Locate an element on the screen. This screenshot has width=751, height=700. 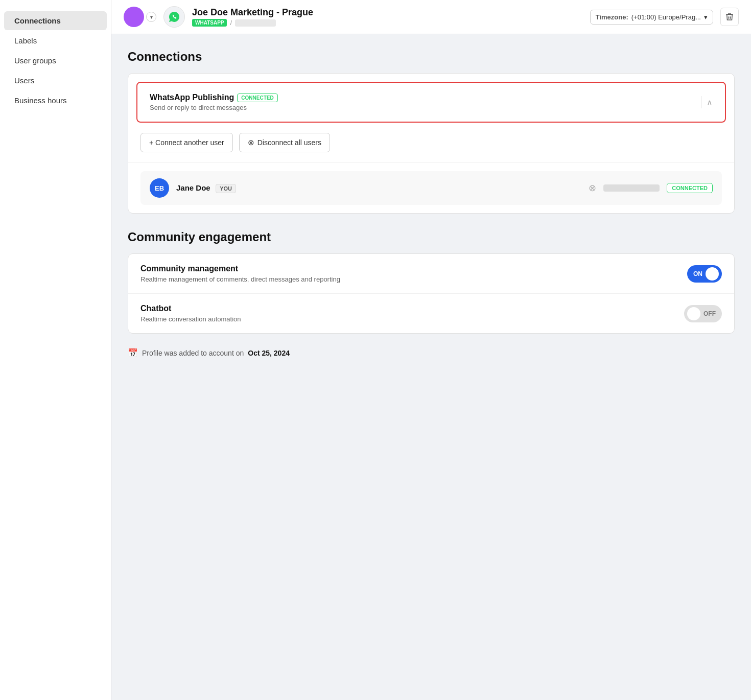
connect-another-user-button: + Connect another user is located at coordinates (187, 143).